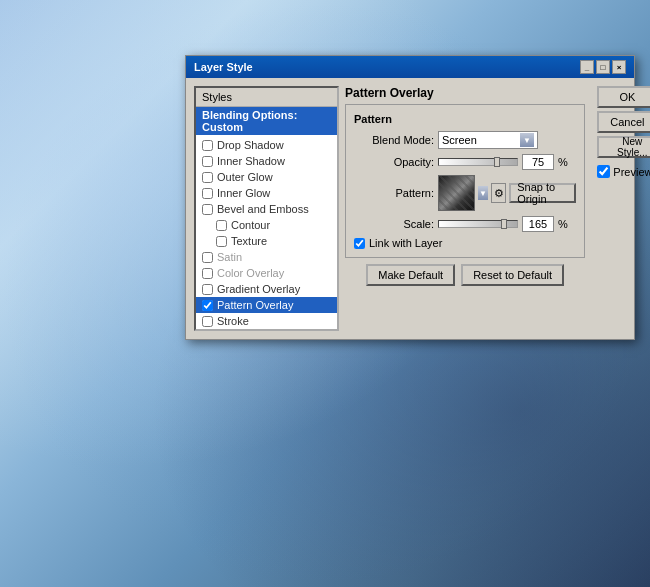  What do you see at coordinates (410, 67) in the screenshot?
I see `title-bar: Layer Style _ □ ×` at bounding box center [410, 67].